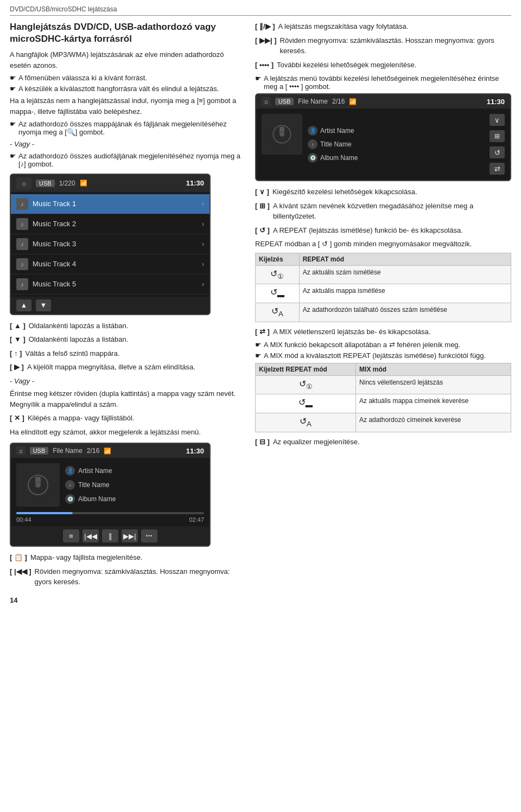  Describe the element at coordinates (126, 33) in the screenshot. I see `section-title: Hanglejátszás DVD/CD, USB-adathordozó va…` at that location.